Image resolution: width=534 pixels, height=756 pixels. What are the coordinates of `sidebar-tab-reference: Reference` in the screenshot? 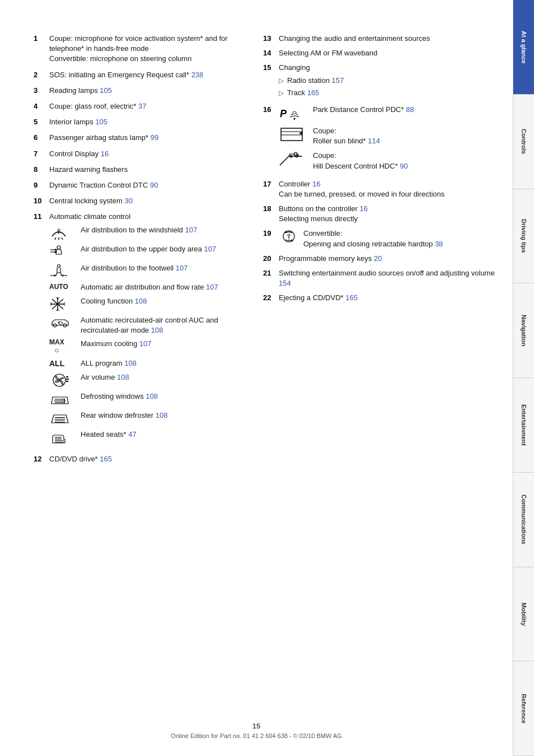 It's located at (524, 709).